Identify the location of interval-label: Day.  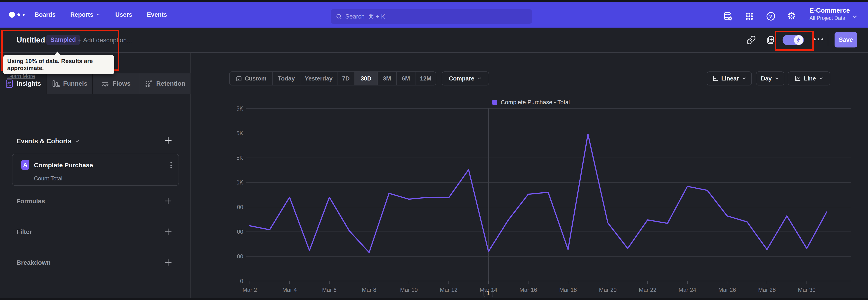
(766, 79).